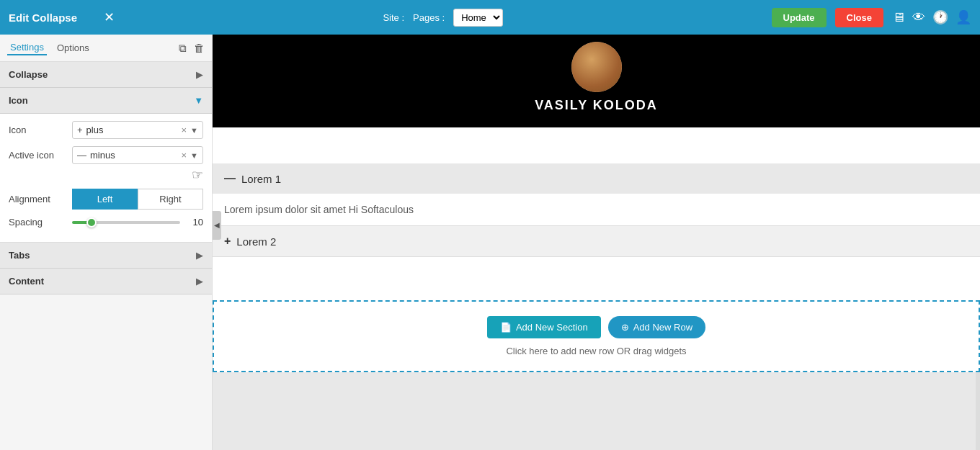 Image resolution: width=980 pixels, height=450 pixels. What do you see at coordinates (597, 194) in the screenshot?
I see `collapse-item-1: — Lorem 1 Lorem ipsum dolor sit amet Hi …` at bounding box center [597, 194].